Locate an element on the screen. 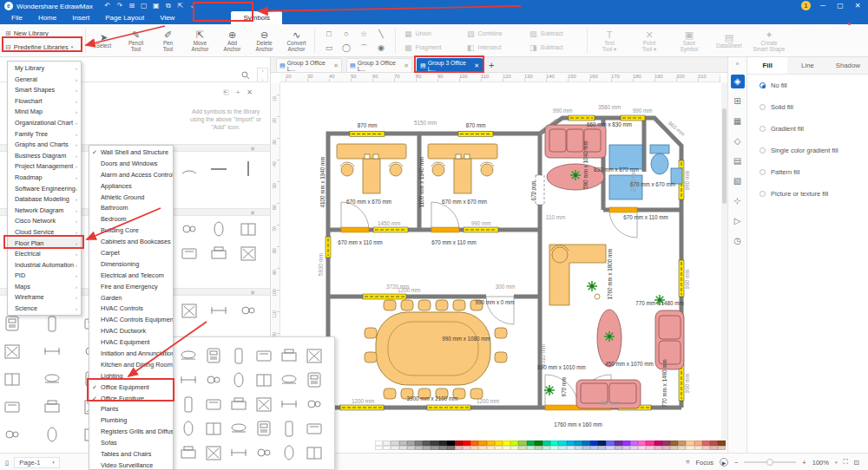  layers-icon: ◇ is located at coordinates (738, 141).